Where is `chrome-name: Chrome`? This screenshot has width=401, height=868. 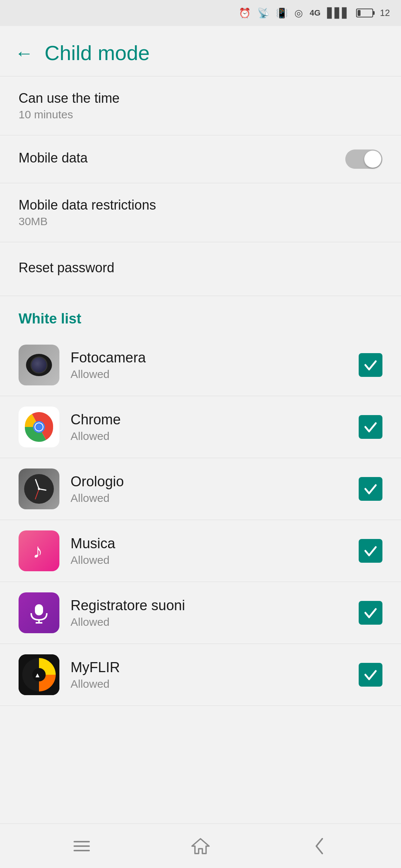
chrome-name: Chrome is located at coordinates (209, 420).